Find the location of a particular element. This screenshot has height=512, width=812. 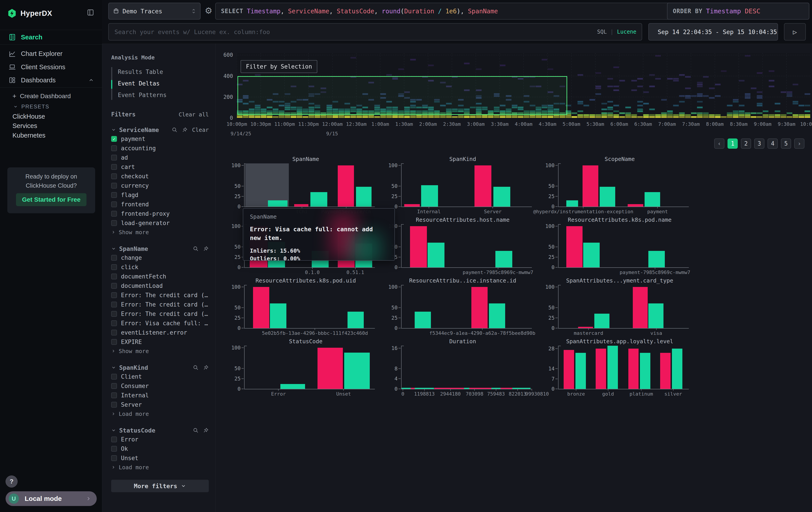

pagination-page-4: 4 is located at coordinates (773, 144).